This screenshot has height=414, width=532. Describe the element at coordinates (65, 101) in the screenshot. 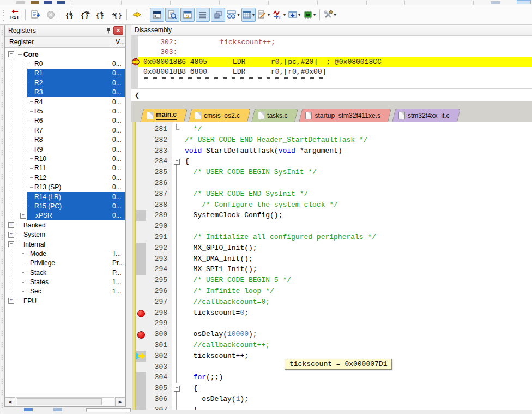

I see `register-row: R40...` at that location.